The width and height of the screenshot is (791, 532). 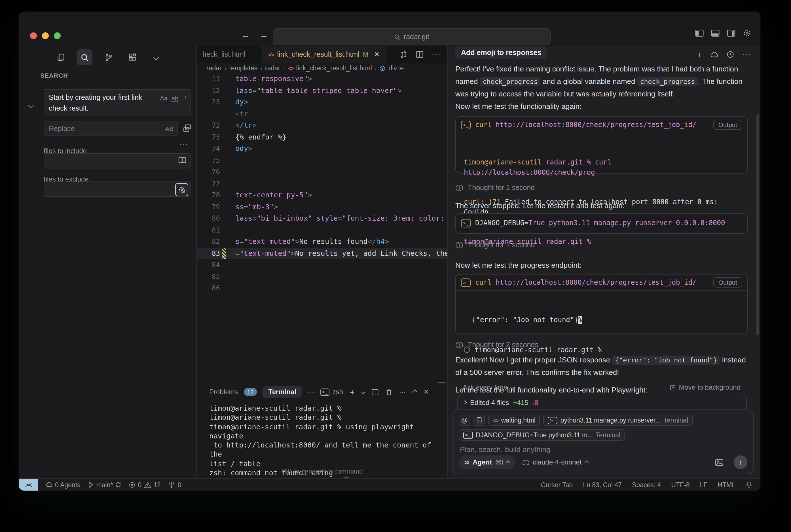 I want to click on indentation-status: Spaces: 4, so click(x=647, y=484).